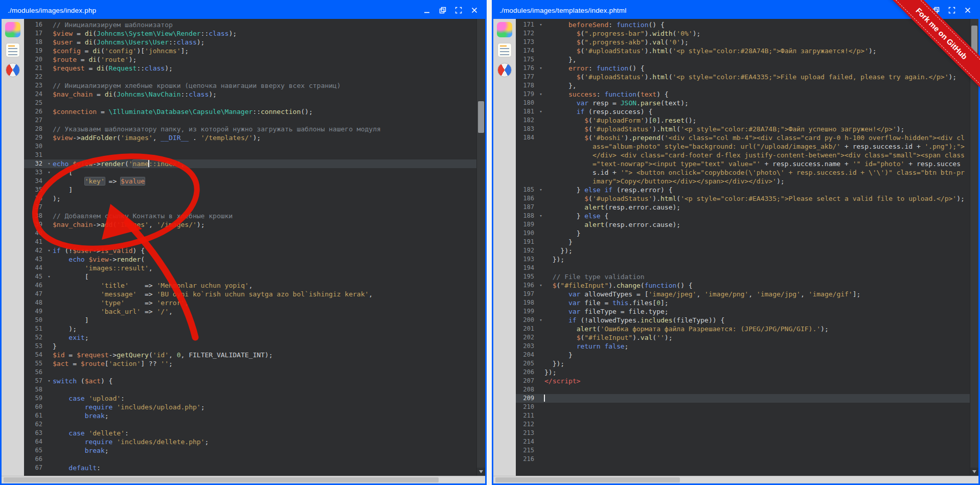 The height and width of the screenshot is (485, 980). What do you see at coordinates (743, 285) in the screenshot?
I see `code-line-196: 196▾ $("#fileInput").change(function() {` at bounding box center [743, 285].